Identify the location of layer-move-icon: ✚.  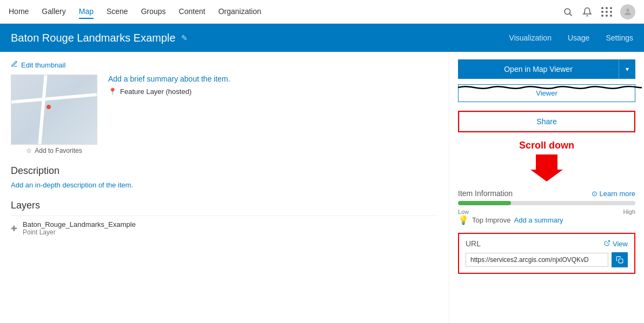
(14, 228).